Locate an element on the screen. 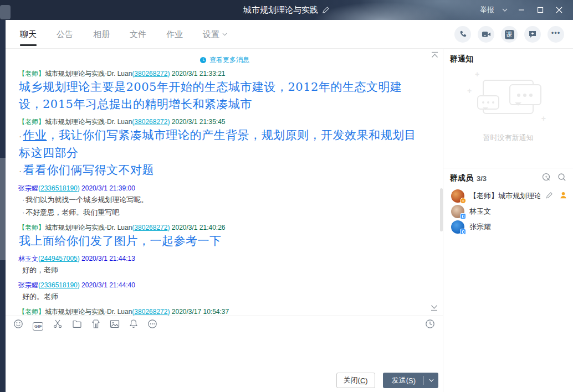 This screenshot has height=392, width=573. group-notice-title: 群通知 is located at coordinates (508, 56).